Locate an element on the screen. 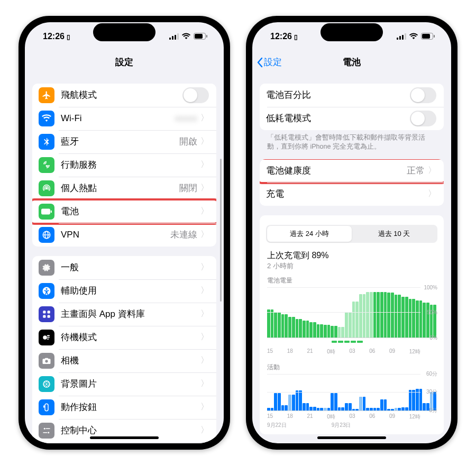 Image resolution: width=476 pixels, height=465 pixels. charging-indicator-bar is located at coordinates (352, 342).